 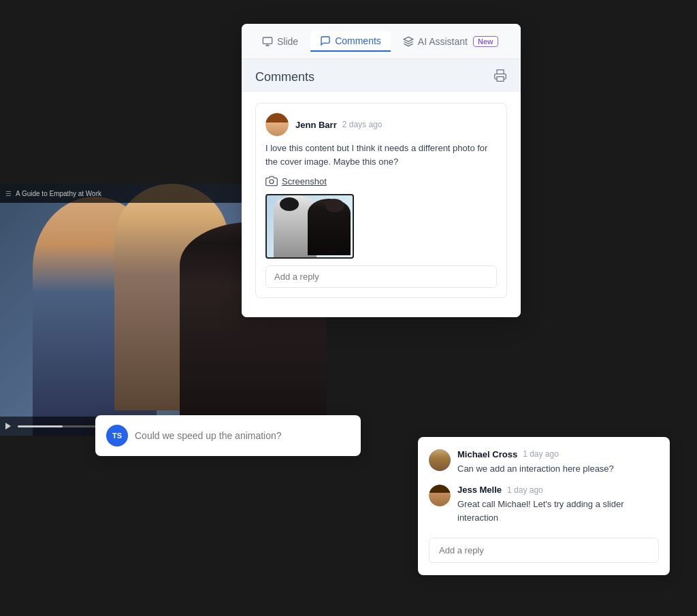 What do you see at coordinates (558, 510) in the screenshot?
I see `thread-text-jess: Great call Michael! Let's try adding a s…` at bounding box center [558, 510].